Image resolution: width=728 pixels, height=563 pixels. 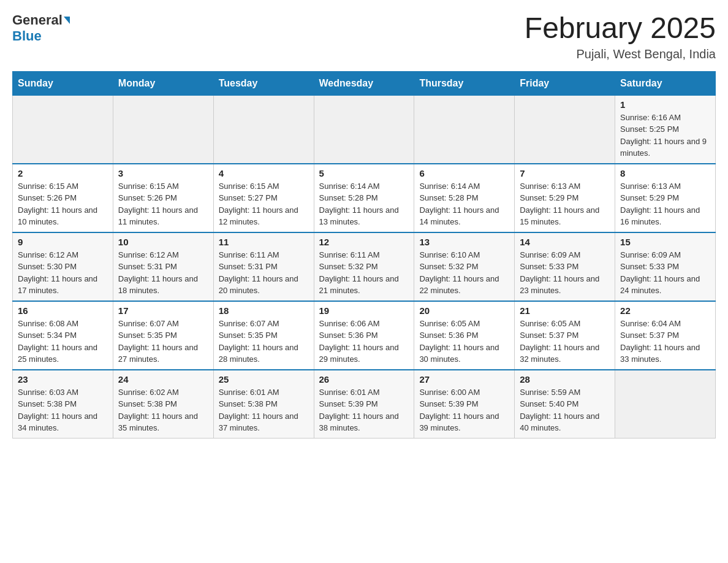 What do you see at coordinates (63, 267) in the screenshot?
I see `calendar-cell: 9Sunrise: 6:12 AMSunset: 5:30 PMDaylight…` at bounding box center [63, 267].